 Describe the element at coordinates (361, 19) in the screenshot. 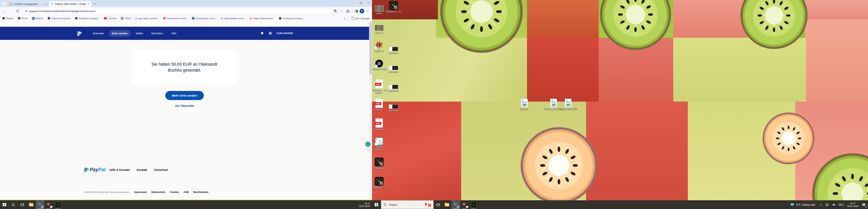

I see `all-bookmarks-button: Все закладки` at that location.